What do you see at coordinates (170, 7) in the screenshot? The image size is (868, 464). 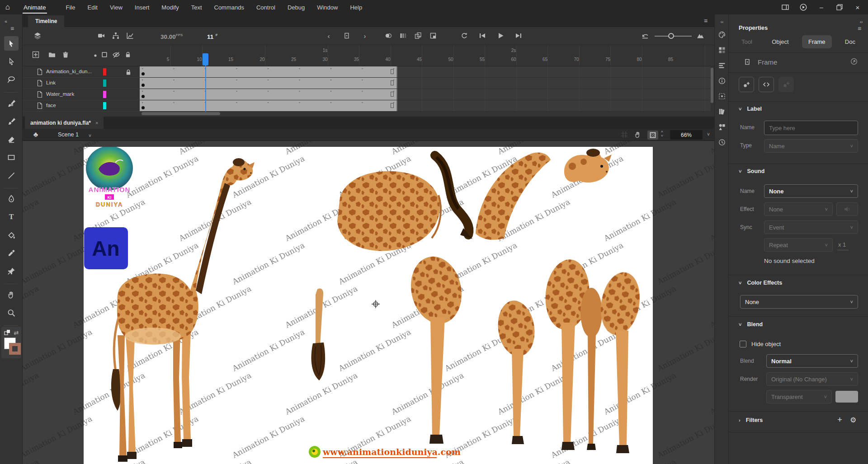 I see `menu-item-modify: Modify` at bounding box center [170, 7].